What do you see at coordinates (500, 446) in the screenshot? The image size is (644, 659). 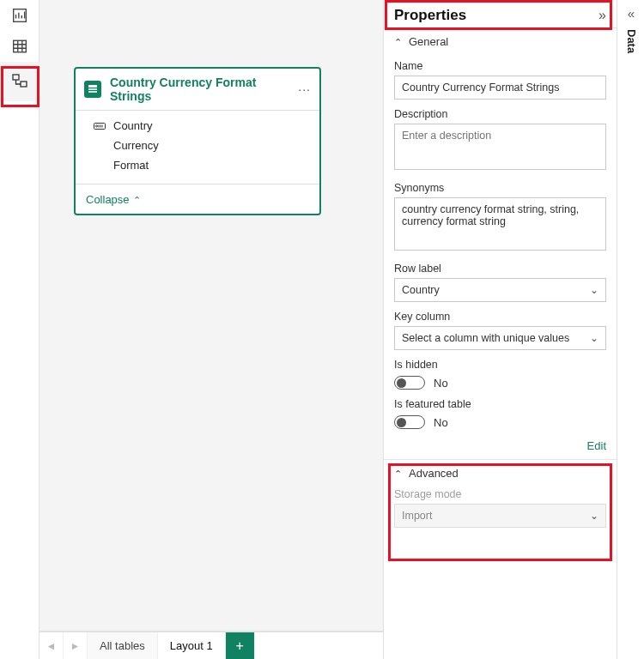 I see `edit-link: Edit` at bounding box center [500, 446].